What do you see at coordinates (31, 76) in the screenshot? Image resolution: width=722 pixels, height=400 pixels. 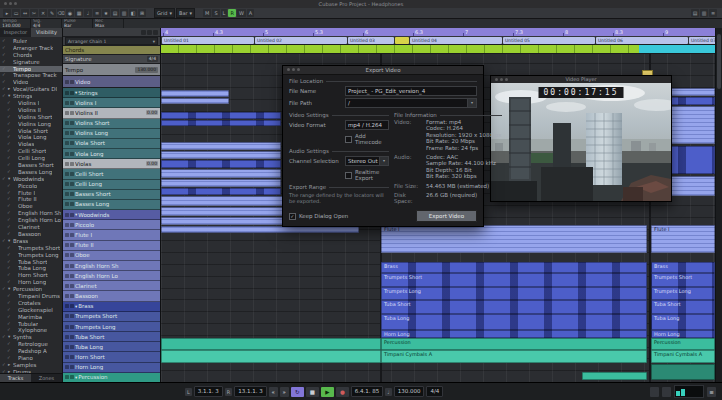 I see `visibility-item-transpose-track: ✓Transpose Track` at bounding box center [31, 76].